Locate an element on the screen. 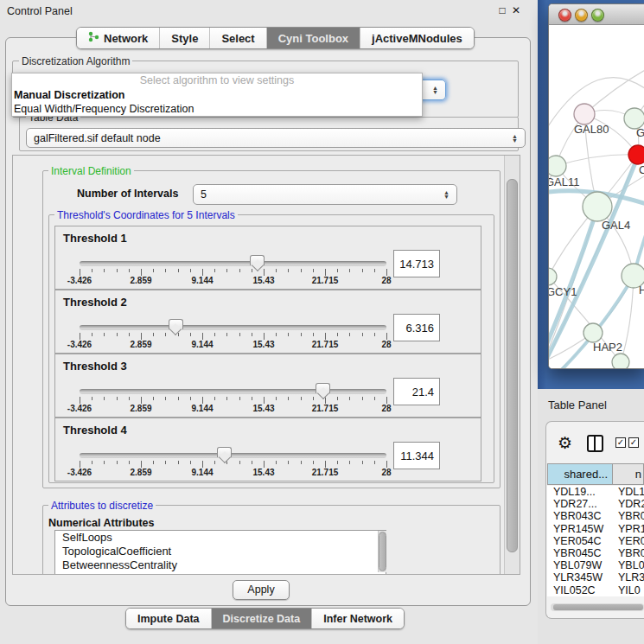 The height and width of the screenshot is (644, 644). table-rows: YDL19...YDL1YDR27...YDR2YBR043CYBR0YPR14… is located at coordinates (596, 541).